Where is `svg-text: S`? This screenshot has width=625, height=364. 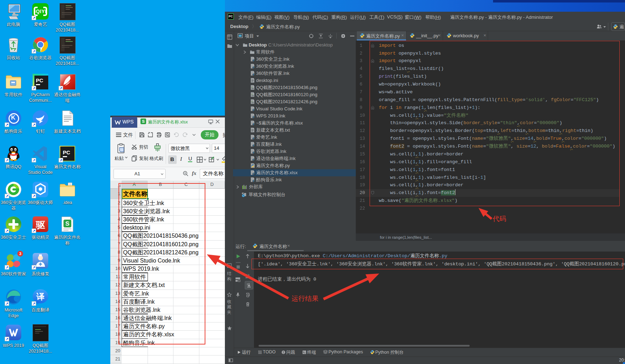
svg-text: S is located at coordinates (67, 224).